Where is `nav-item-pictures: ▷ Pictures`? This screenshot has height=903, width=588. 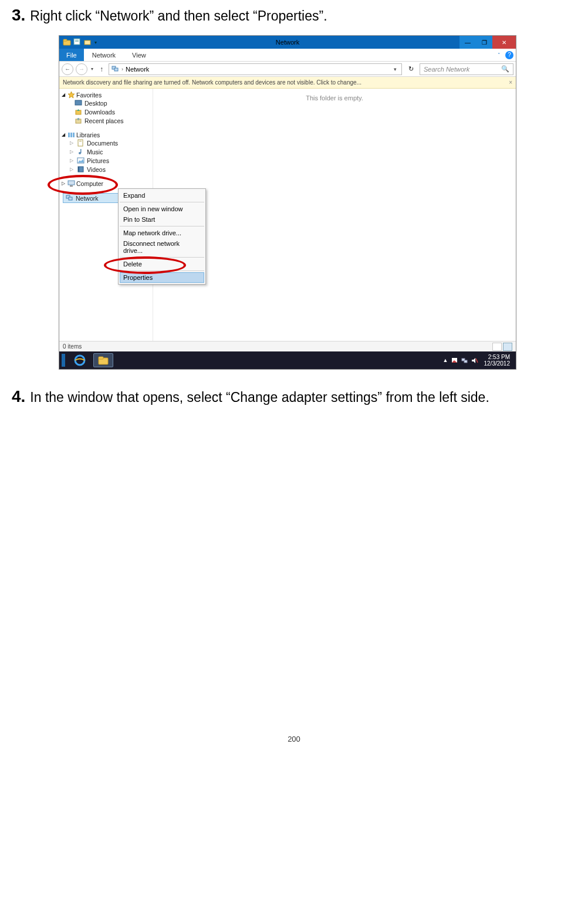
nav-item-pictures: ▷ Pictures is located at coordinates (107, 161).